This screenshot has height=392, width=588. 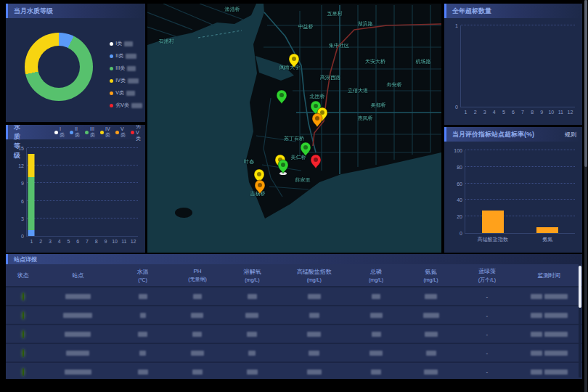 I want to click on x-axis-tick: 氨氮, so click(x=547, y=240).